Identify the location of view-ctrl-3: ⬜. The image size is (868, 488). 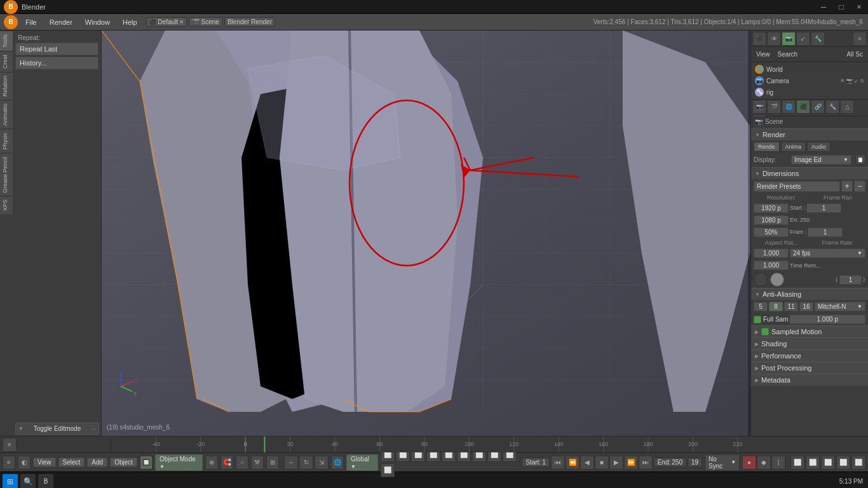
(828, 463).